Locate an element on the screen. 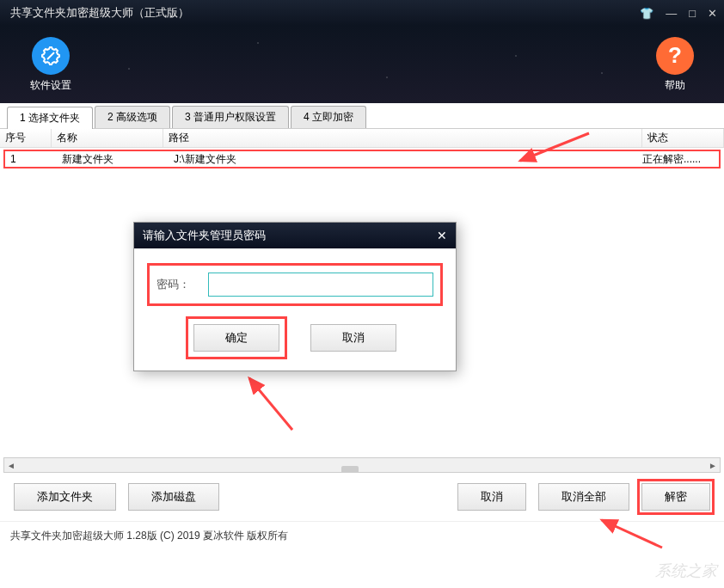  decrypt-button: 解密 is located at coordinates (676, 497).